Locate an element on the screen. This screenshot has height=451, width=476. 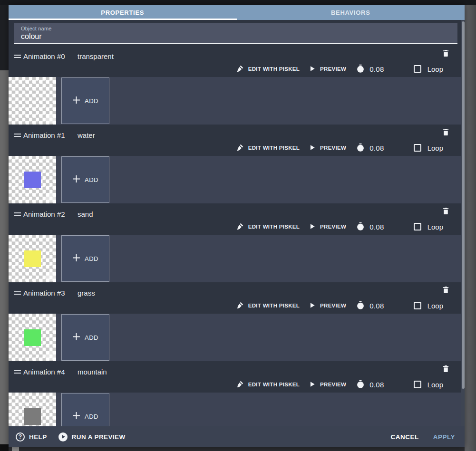
animation-title: Animation #2 is located at coordinates (49, 214).